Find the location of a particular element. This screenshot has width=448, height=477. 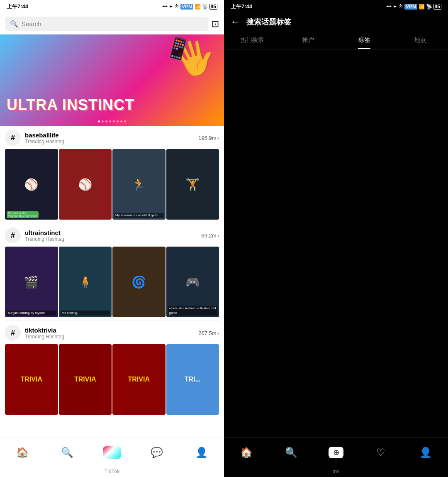

banner: 🖐 📱 ULTRA INSTINCT is located at coordinates (112, 80).